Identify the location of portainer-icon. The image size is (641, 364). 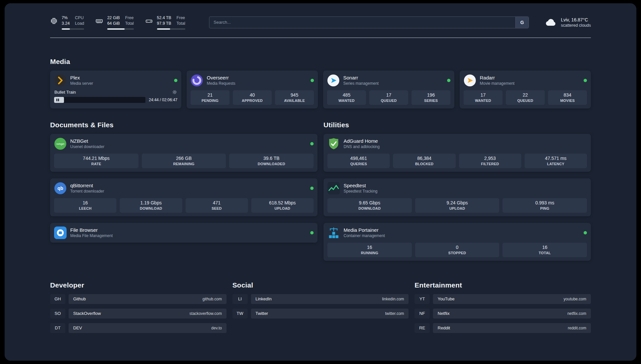
(334, 233).